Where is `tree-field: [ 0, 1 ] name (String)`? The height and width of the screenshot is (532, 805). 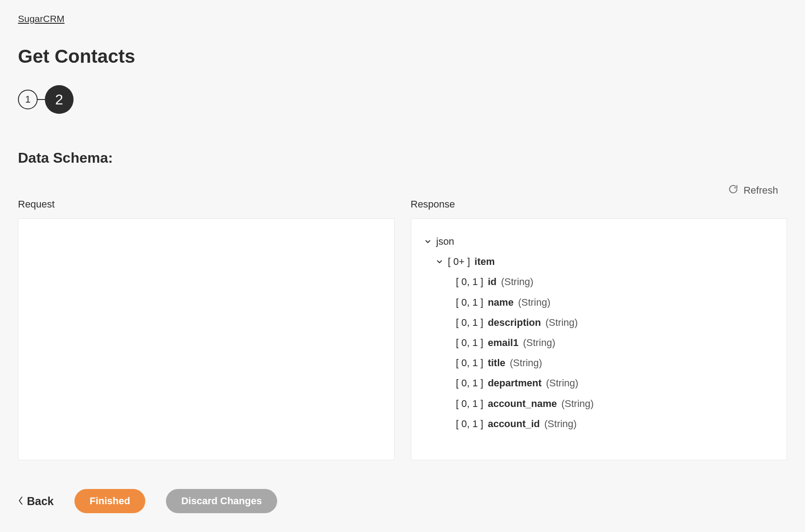
tree-field: [ 0, 1 ] name (String) is located at coordinates (599, 302).